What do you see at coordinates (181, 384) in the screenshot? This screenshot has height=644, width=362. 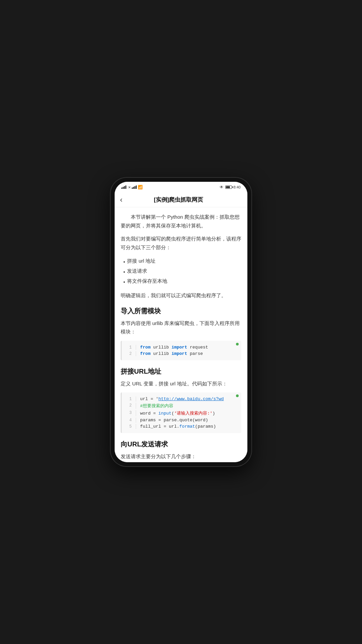 I see `section2-text: 定义 URL 变量，拼接 url 地址。代码如下所示：` at bounding box center [181, 384].